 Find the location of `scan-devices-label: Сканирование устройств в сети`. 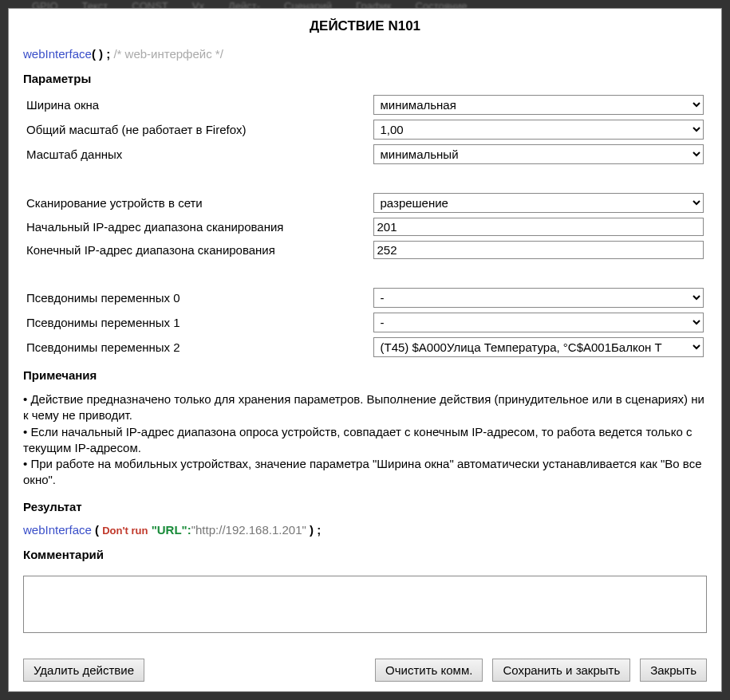

scan-devices-label: Сканирование устройств в сети is located at coordinates (191, 203).